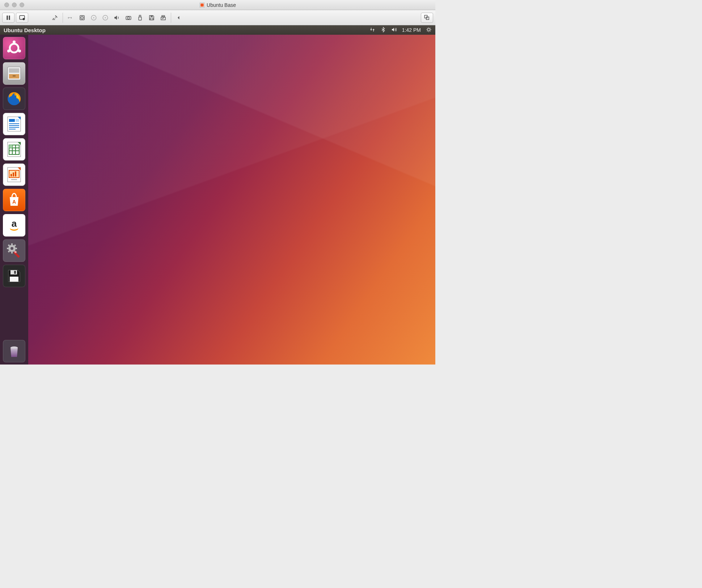 This screenshot has width=702, height=588. Describe the element at coordinates (82, 18) in the screenshot. I see `vm-harddisk-icon` at that location.